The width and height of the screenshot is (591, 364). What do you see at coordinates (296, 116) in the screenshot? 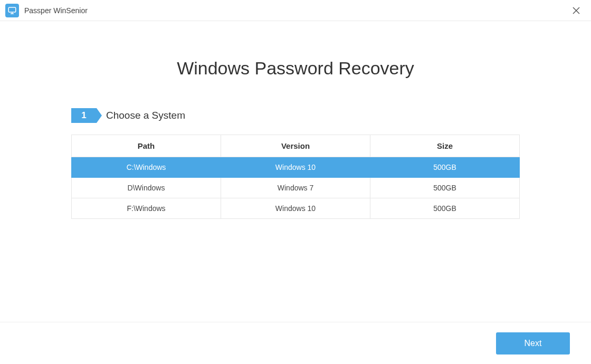
I see `step-header: 1 Choose a System` at bounding box center [296, 116].